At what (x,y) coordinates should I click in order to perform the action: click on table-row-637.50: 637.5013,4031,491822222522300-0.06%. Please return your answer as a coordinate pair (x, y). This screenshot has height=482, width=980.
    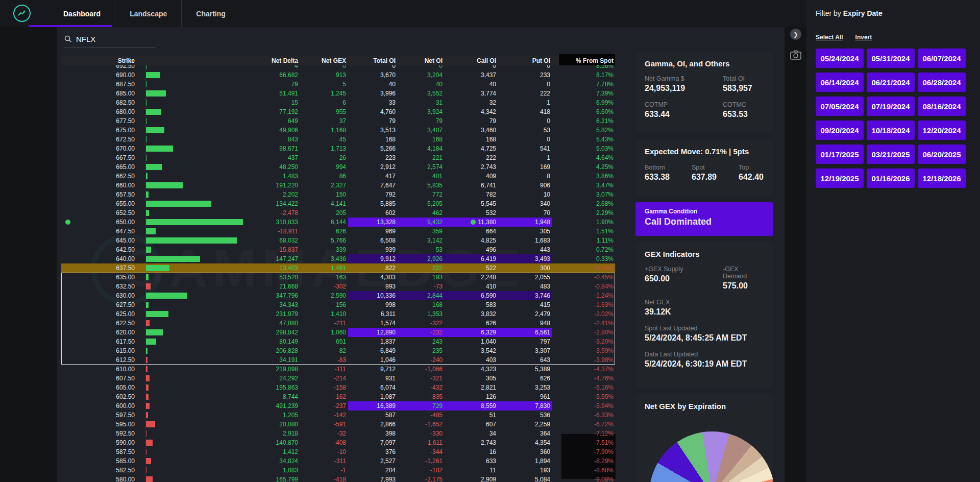
    Looking at the image, I should click on (338, 268).